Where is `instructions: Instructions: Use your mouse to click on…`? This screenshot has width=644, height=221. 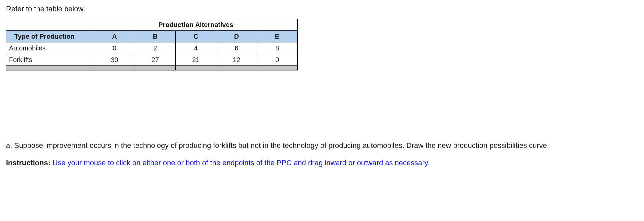
instructions: Instructions: Use your mouse to click on… is located at coordinates (322, 163).